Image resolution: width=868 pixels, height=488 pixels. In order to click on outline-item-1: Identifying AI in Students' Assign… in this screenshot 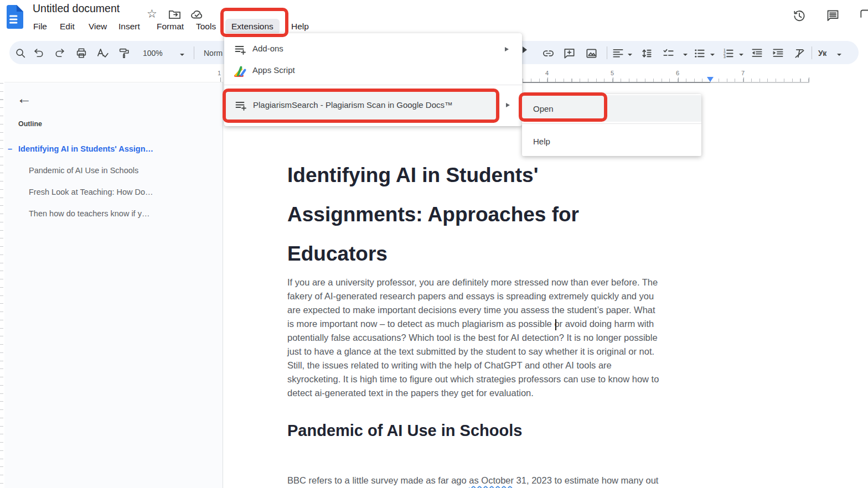, I will do `click(86, 149)`.